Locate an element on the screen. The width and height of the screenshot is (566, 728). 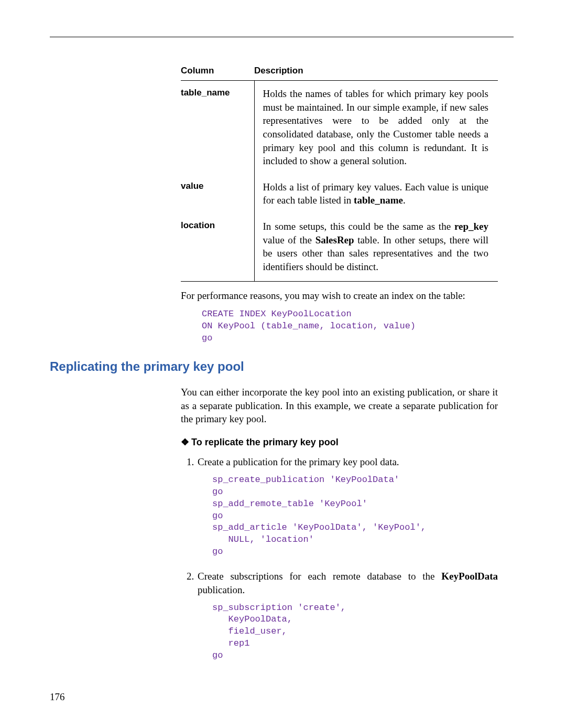
section-intro-paragraph: You can either incorporate the key pool … is located at coordinates (340, 406).